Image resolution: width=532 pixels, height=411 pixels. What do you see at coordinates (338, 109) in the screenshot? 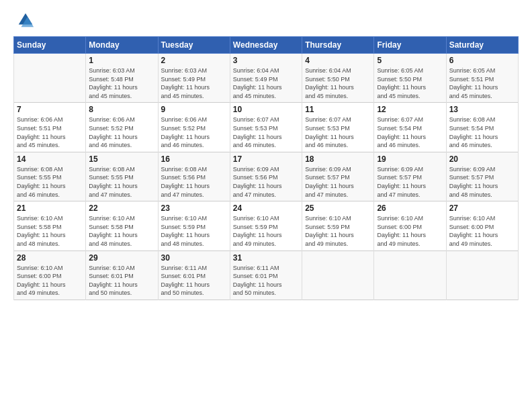
I see `day-number: 11` at bounding box center [338, 109].